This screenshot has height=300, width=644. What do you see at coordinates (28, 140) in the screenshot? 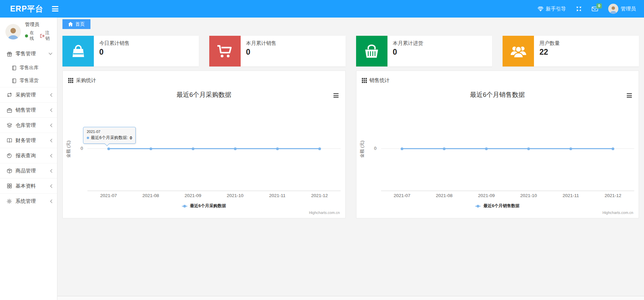
I see `sidebar-item-finance: 财务管理` at bounding box center [28, 140].